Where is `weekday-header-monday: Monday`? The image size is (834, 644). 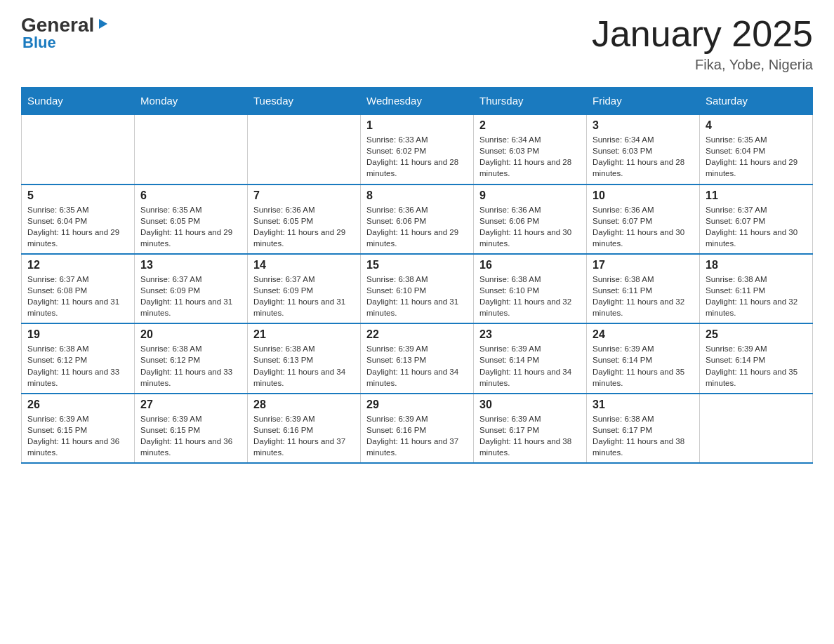 weekday-header-monday: Monday is located at coordinates (191, 101).